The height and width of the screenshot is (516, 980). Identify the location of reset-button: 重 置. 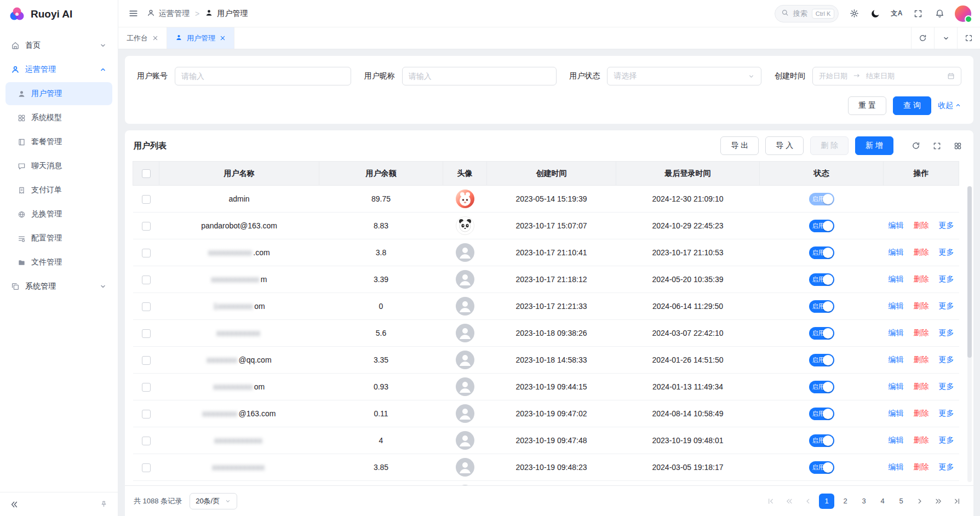
(867, 106).